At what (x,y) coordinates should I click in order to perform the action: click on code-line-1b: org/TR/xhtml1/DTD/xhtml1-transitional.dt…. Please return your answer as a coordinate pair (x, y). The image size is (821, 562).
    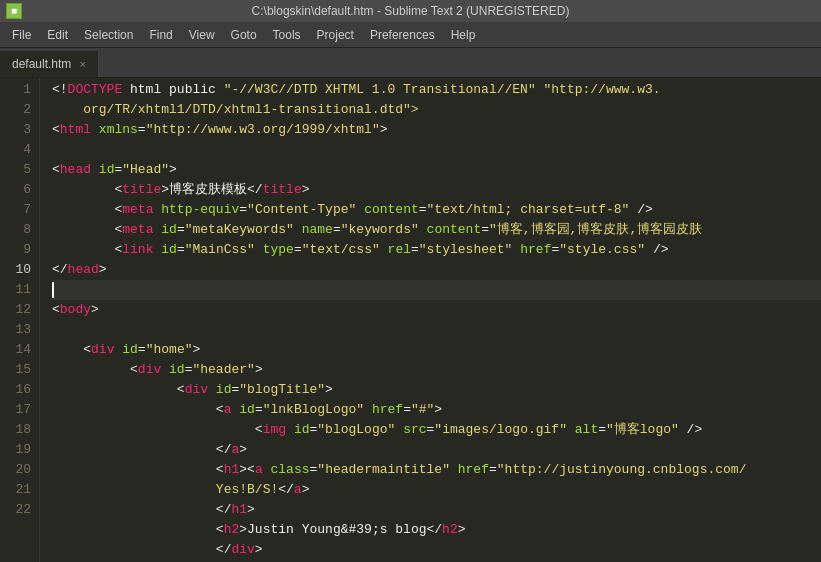
    Looking at the image, I should click on (436, 110).